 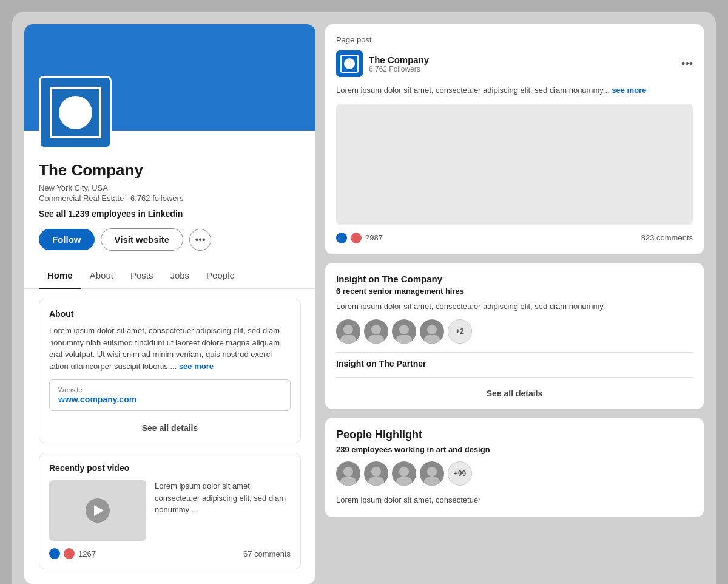 What do you see at coordinates (75, 112) in the screenshot?
I see `company-logo` at bounding box center [75, 112].